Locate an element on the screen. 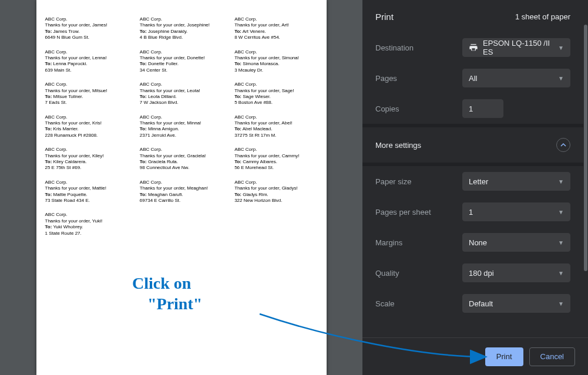  address-label: ABC Corp.Thanks for your order, Yuki!To:… is located at coordinates (87, 224).